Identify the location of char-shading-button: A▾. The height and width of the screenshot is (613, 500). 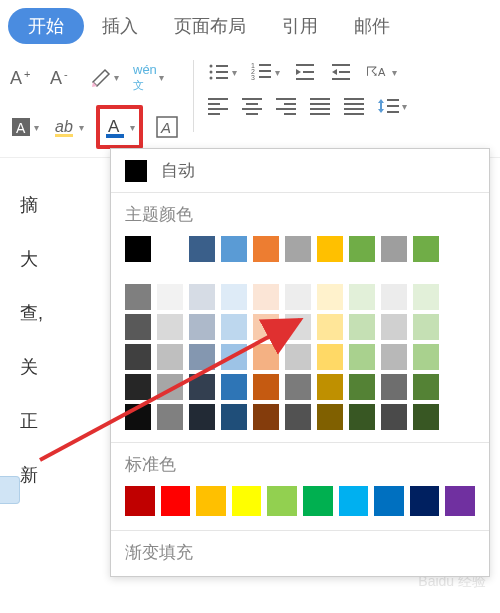
(24, 127).